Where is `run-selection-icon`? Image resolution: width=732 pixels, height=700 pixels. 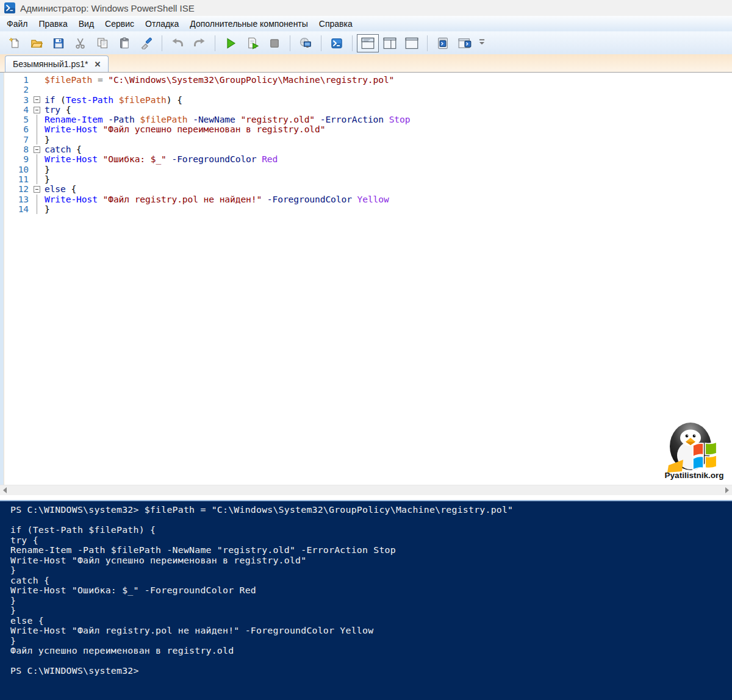
run-selection-icon is located at coordinates (253, 43).